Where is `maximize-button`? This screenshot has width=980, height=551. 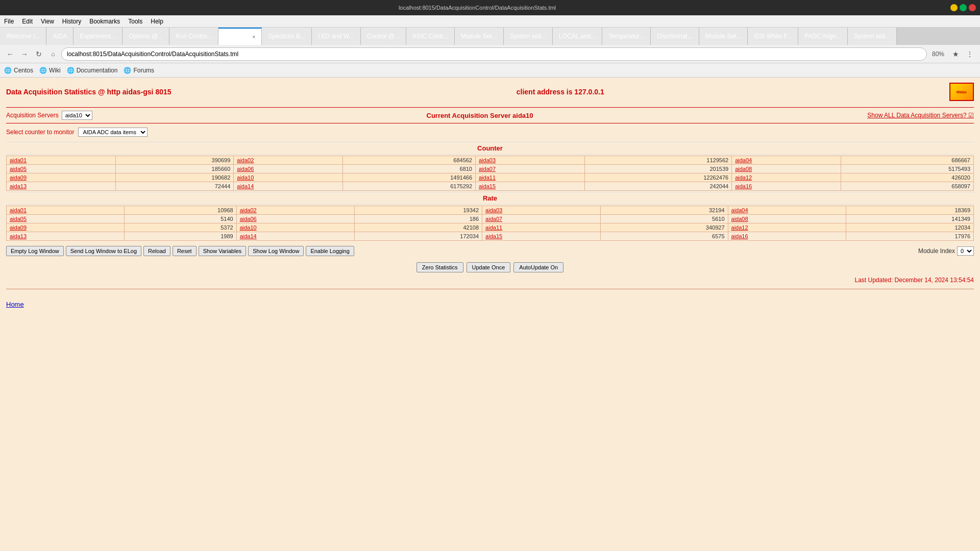
maximize-button is located at coordinates (963, 8).